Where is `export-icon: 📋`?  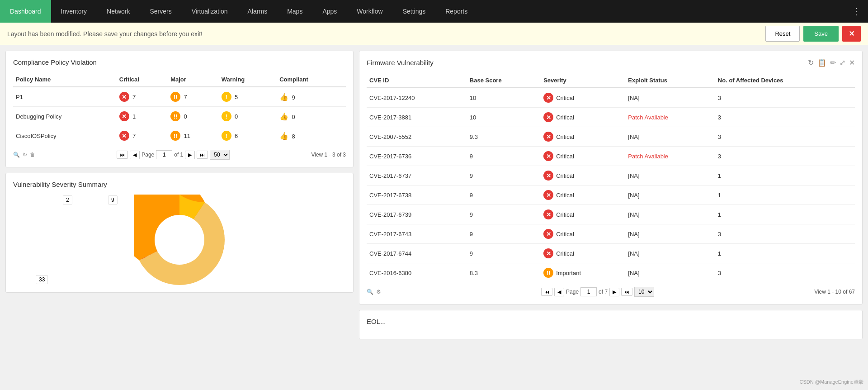 export-icon: 📋 is located at coordinates (822, 62).